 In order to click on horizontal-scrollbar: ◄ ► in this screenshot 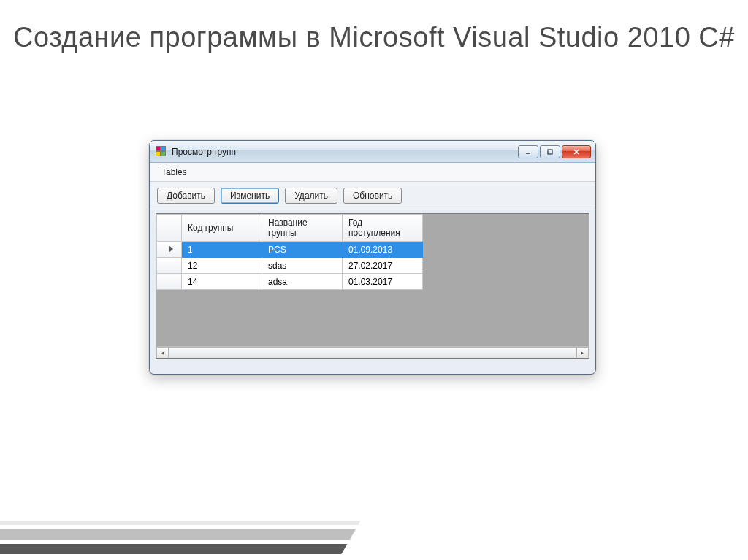, I will do `click(373, 352)`.